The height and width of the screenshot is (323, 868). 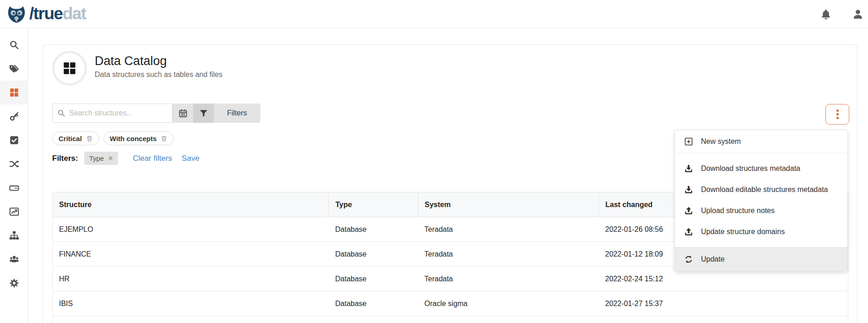 What do you see at coordinates (191, 279) in the screenshot?
I see `cell-structure: HR` at bounding box center [191, 279].